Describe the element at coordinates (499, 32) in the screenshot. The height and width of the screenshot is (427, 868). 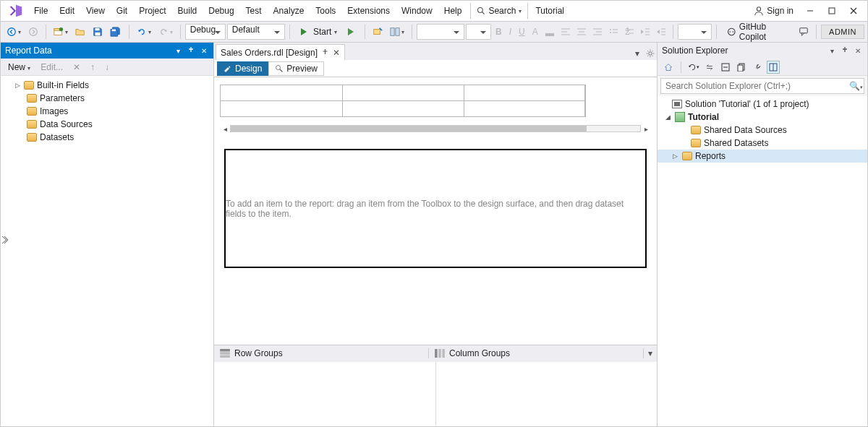
I see `bold-button: B` at that location.